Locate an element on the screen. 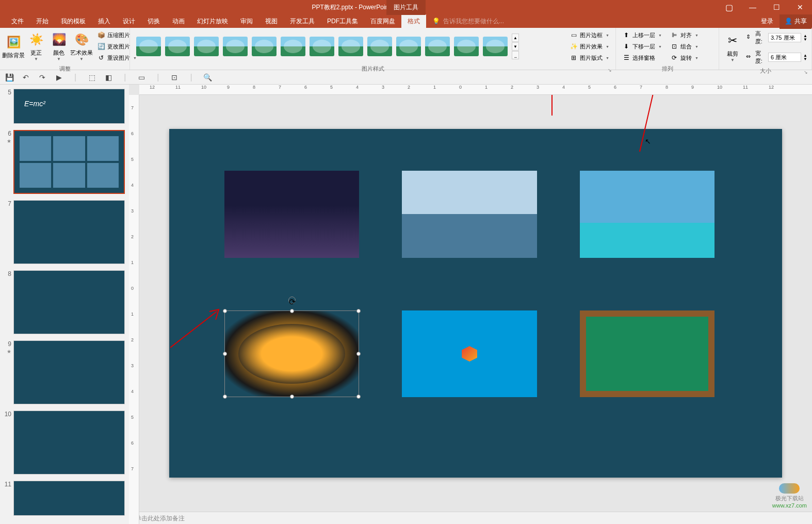 This screenshot has width=812, height=524. picture-mountain is located at coordinates (469, 215).